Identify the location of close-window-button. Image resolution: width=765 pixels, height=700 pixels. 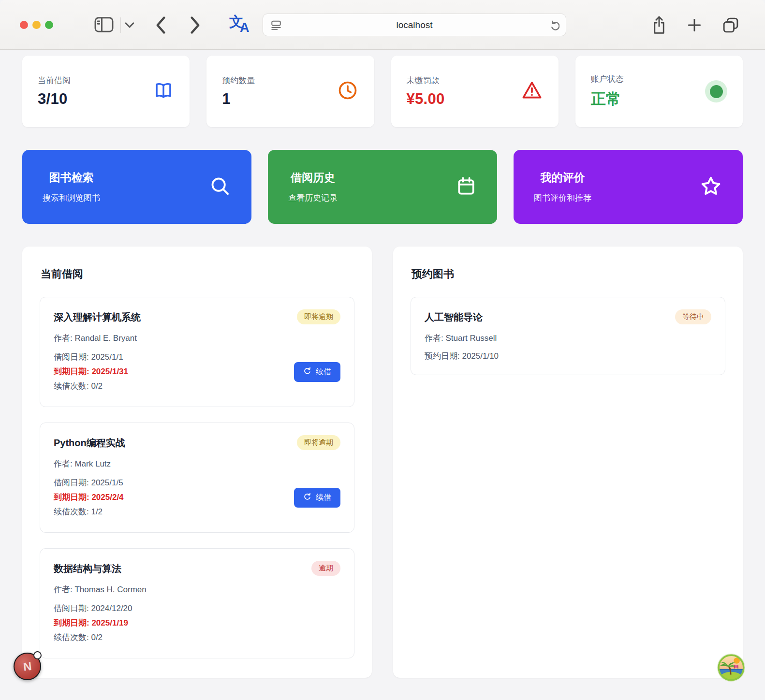
(24, 25).